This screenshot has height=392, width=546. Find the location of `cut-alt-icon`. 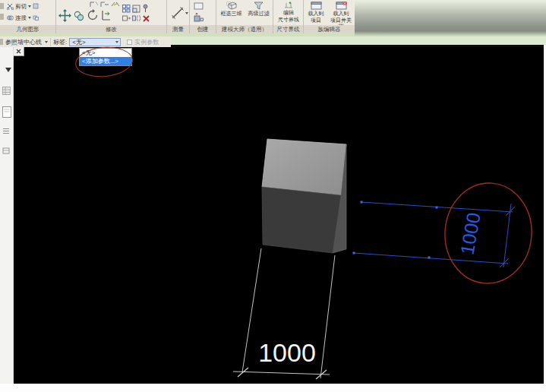

cut-alt-icon is located at coordinates (36, 6).